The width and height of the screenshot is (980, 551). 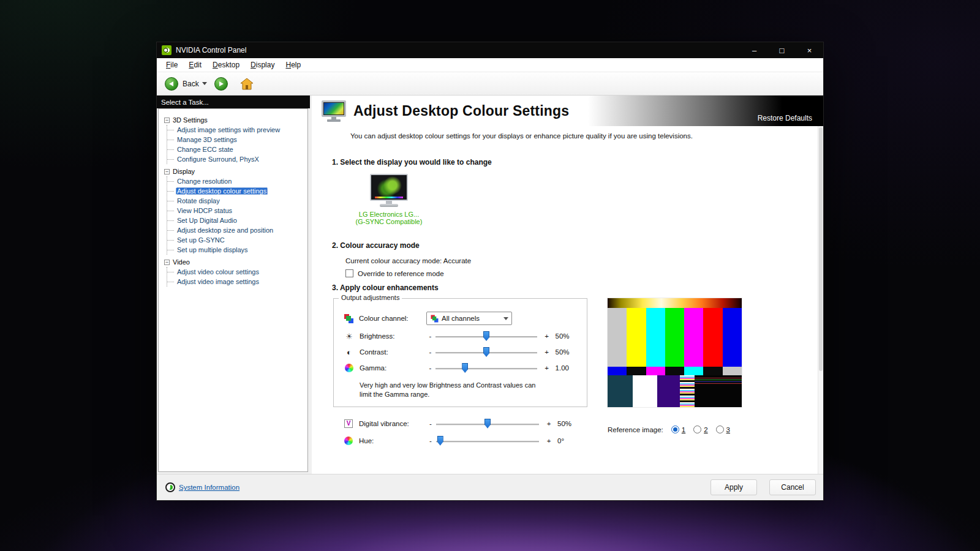 I want to click on digital-vibrance-icon, so click(x=349, y=424).